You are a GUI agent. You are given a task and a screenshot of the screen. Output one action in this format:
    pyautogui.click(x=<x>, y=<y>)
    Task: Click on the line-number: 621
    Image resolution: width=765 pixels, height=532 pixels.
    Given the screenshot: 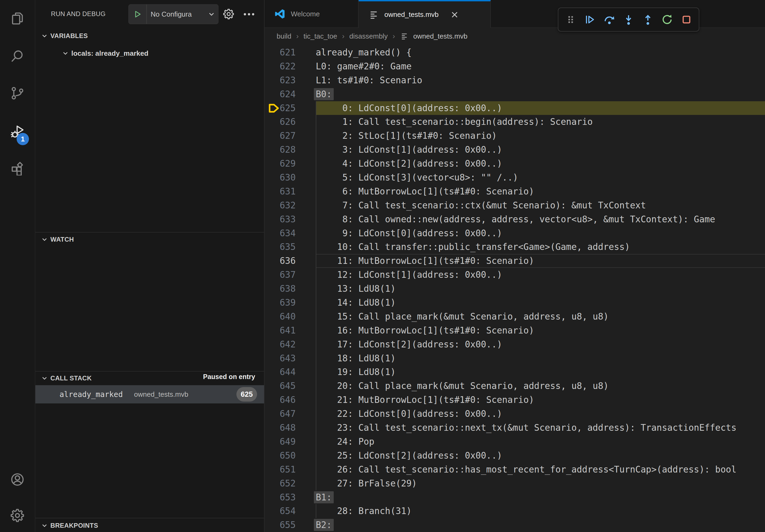 What is the action you would take?
    pyautogui.click(x=280, y=53)
    